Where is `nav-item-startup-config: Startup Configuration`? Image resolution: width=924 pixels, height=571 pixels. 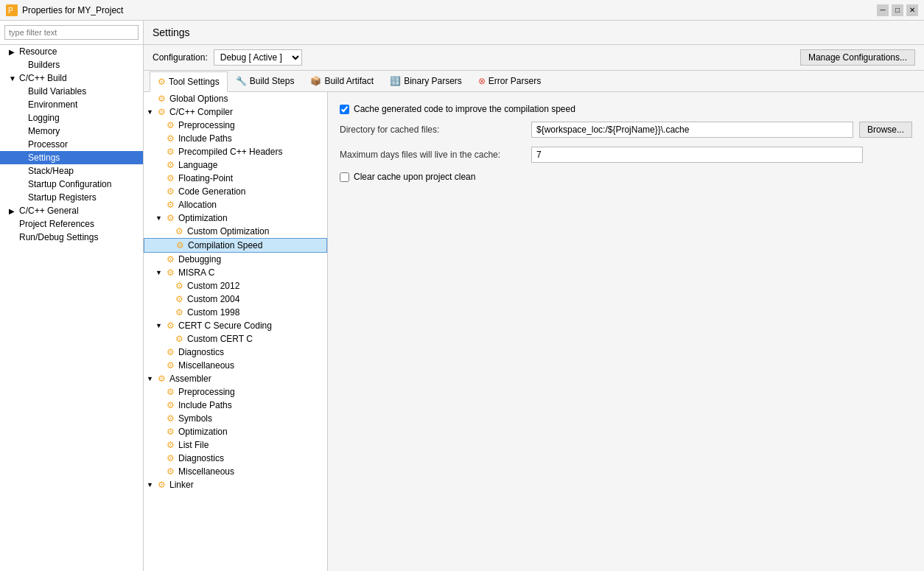
nav-item-startup-config: Startup Configuration is located at coordinates (71, 184).